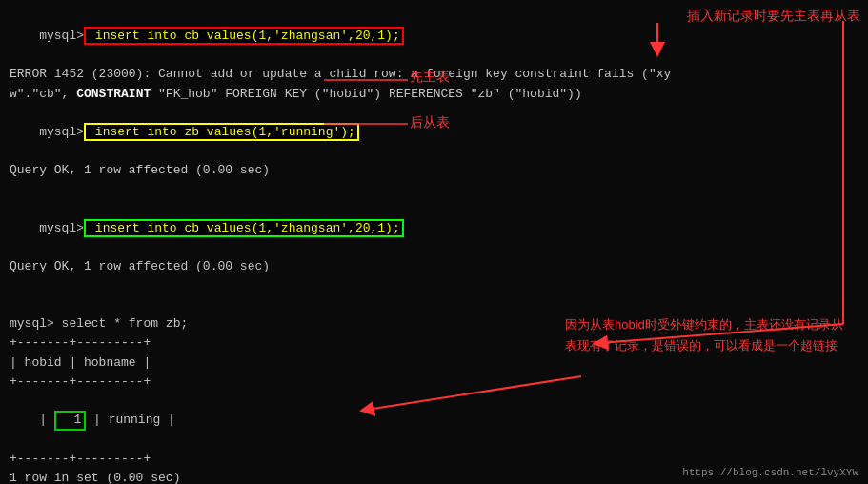 This screenshot has height=484, width=868. I want to click on url-text: https://blog.csdn.net/lvyXYW, so click(770, 473).